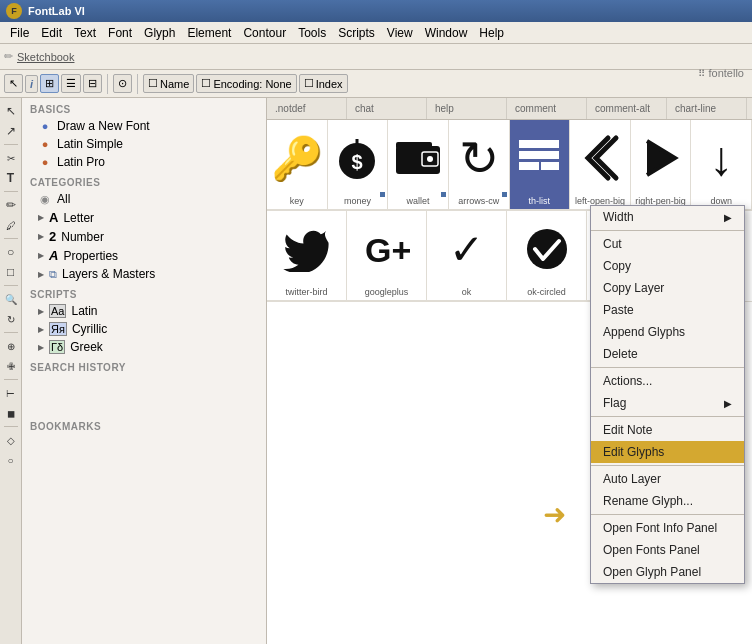 The image size is (752, 644). What do you see at coordinates (668, 430) in the screenshot?
I see `ctx-edit-note: Edit Note` at bounding box center [668, 430].